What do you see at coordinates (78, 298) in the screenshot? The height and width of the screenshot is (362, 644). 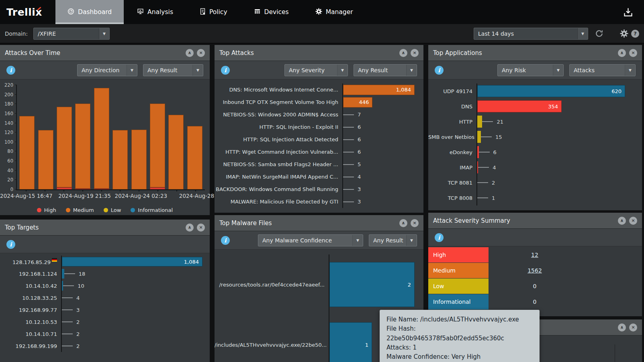 I see `bar-value: 4` at bounding box center [78, 298].